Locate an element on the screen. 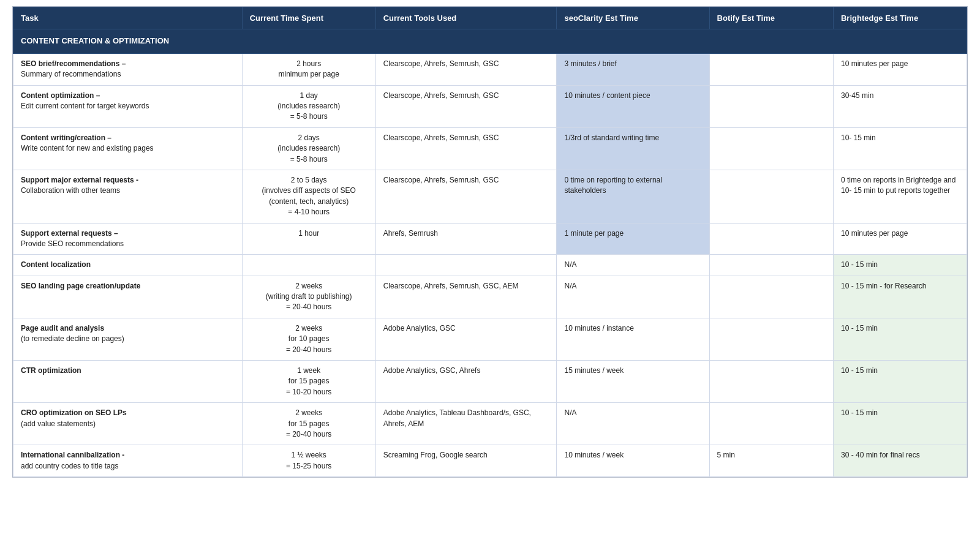 The image size is (980, 545). task-cell: SEO landing page creation/update is located at coordinates (128, 296).